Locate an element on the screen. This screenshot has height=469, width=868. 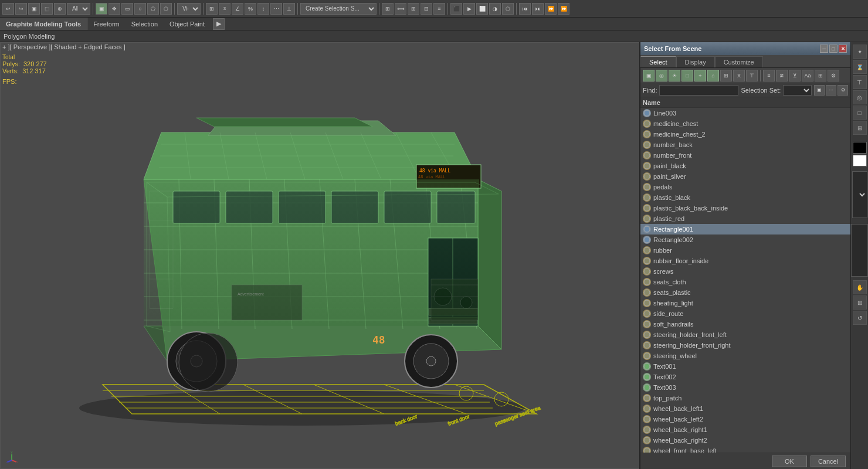
menu-tab-btn: ▶ is located at coordinates (219, 24).